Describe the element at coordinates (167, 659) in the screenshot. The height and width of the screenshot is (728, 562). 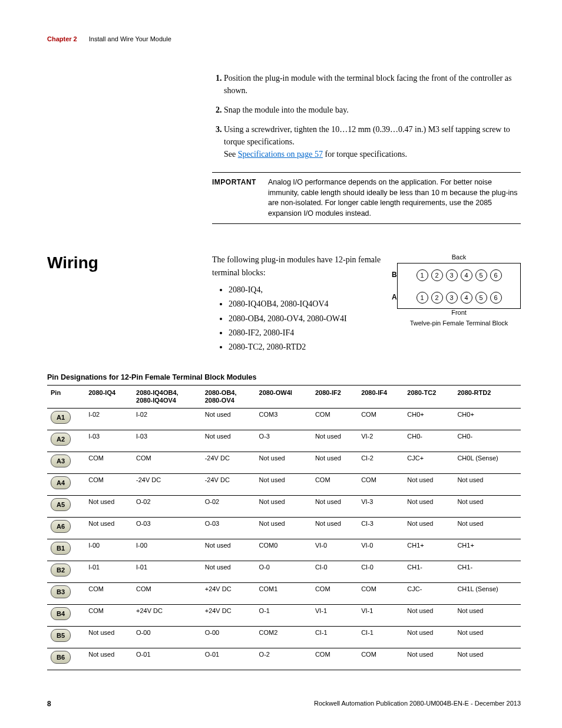
I see `value-cell: O-01` at that location.